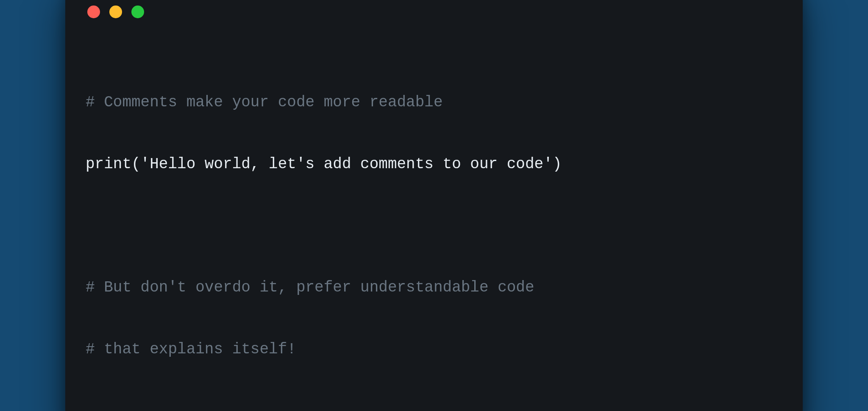  Describe the element at coordinates (94, 12) in the screenshot. I see `close-icon` at that location.